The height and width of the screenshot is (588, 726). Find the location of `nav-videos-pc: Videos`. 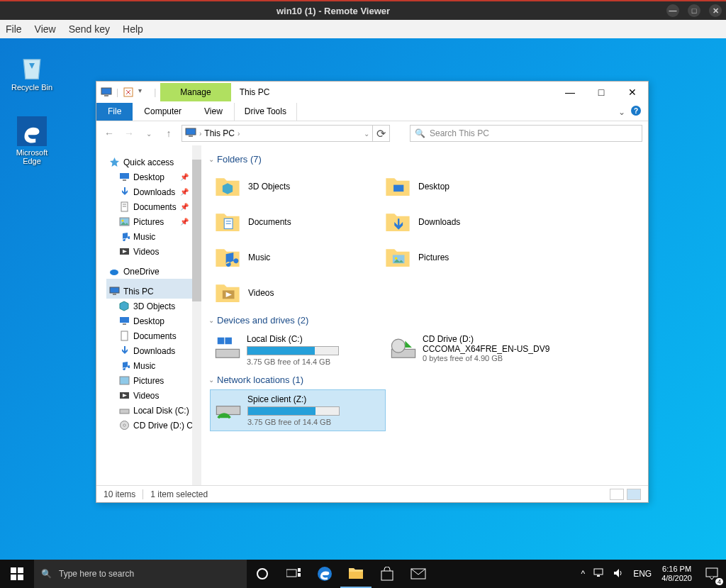

nav-videos-pc: Videos is located at coordinates (154, 396).